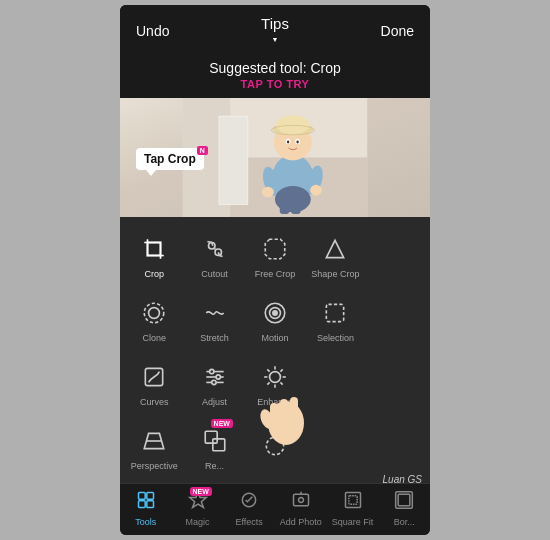 This screenshot has width=550, height=540. Describe the element at coordinates (335, 255) in the screenshot. I see `tool-shape-crop: Shape Crop` at that location.